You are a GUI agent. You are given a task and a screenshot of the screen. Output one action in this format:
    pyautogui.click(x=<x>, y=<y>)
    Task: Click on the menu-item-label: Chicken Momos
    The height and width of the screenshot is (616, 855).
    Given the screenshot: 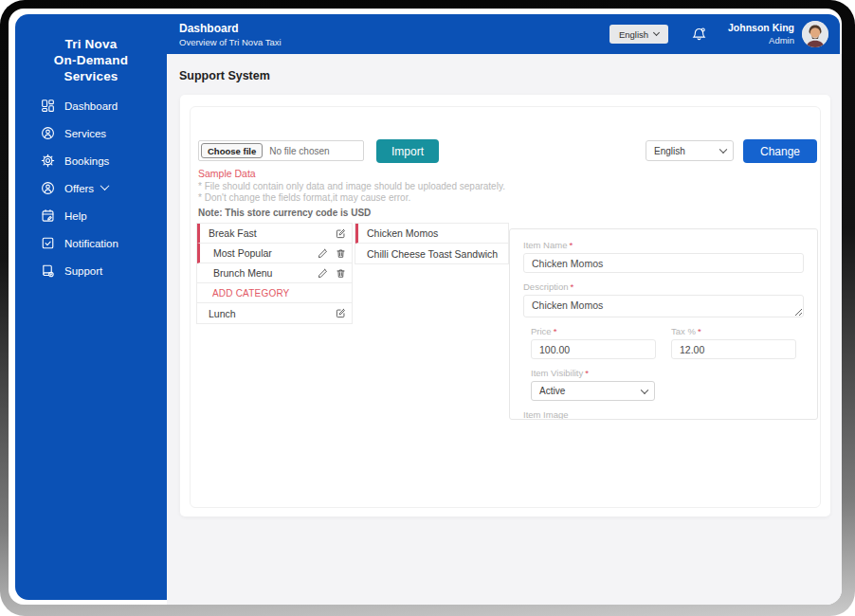 What is the action you would take?
    pyautogui.click(x=434, y=233)
    